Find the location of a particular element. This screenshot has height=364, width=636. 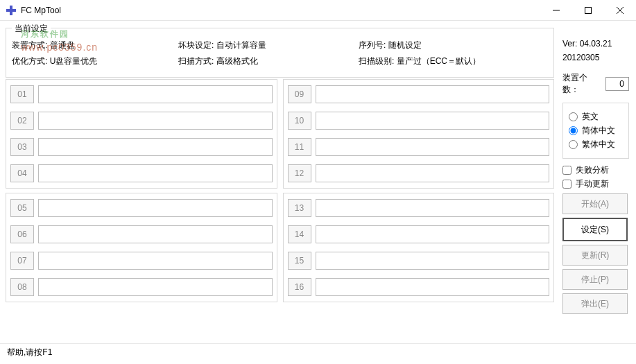

update-button: 更新(R) is located at coordinates (595, 255).